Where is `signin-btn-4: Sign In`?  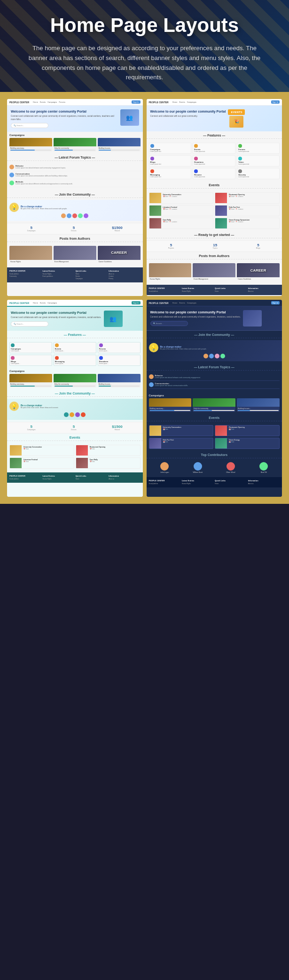
signin-btn-4: Sign In is located at coordinates (275, 303).